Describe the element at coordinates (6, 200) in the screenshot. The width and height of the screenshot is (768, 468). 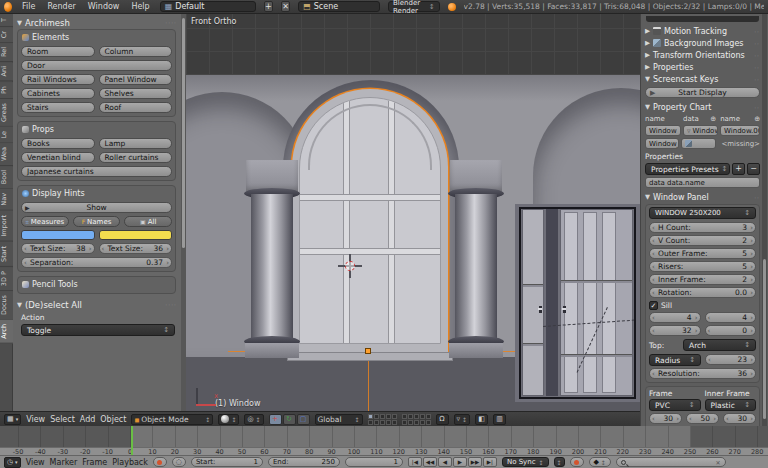
I see `toolshelf-tab-nav: Nav` at that location.